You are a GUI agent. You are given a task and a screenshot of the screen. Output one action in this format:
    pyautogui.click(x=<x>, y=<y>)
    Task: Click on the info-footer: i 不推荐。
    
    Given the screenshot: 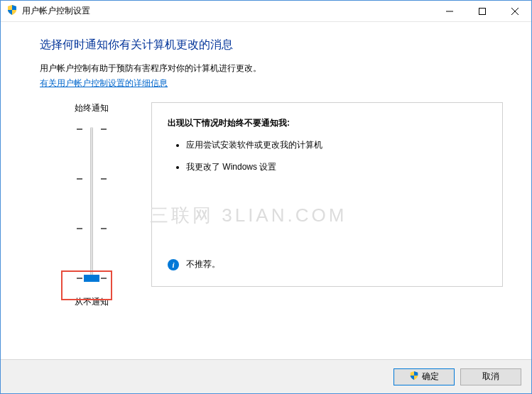 What is the action you would take?
    pyautogui.click(x=194, y=264)
    